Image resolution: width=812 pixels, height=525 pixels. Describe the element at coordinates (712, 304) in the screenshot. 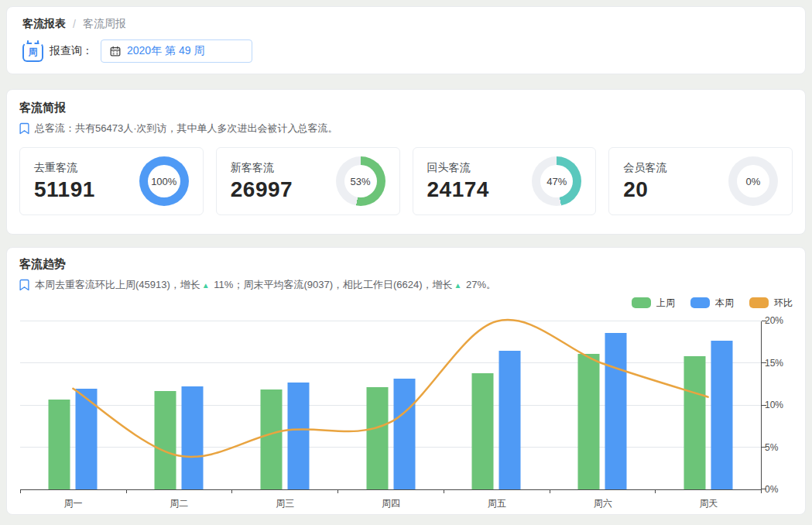

I see `legend-item-this-week: 本周` at that location.